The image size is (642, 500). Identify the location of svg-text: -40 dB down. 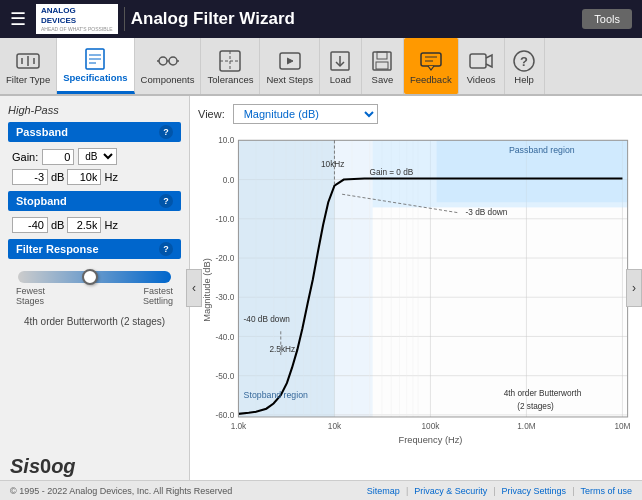
(268, 320).